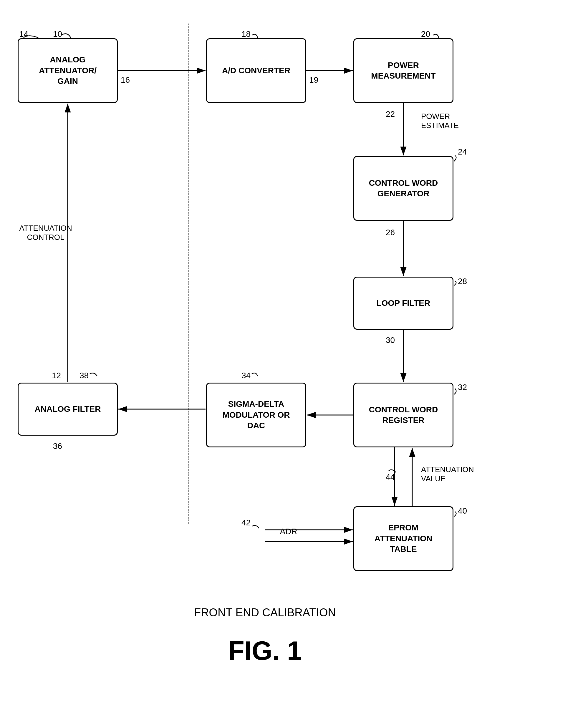 The width and height of the screenshot is (588, 727). What do you see at coordinates (84, 376) in the screenshot?
I see `ref-38: 38` at bounding box center [84, 376].